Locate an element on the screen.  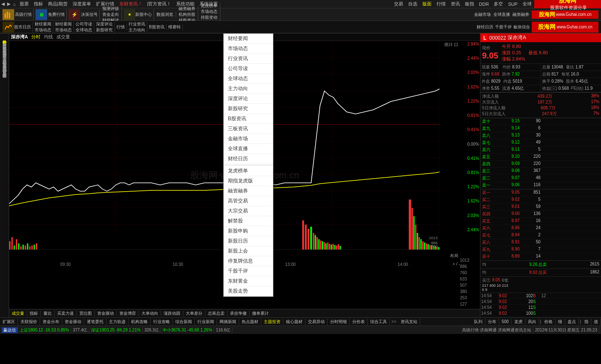
menu-ipo-meeting: 新股上会 is located at coordinates (248, 251).